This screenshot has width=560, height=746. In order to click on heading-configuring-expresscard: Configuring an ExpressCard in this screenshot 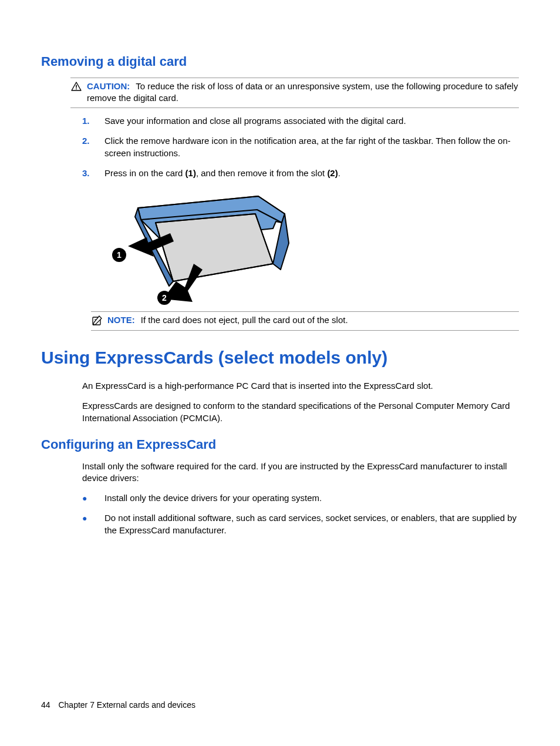, I will do `click(280, 445)`.